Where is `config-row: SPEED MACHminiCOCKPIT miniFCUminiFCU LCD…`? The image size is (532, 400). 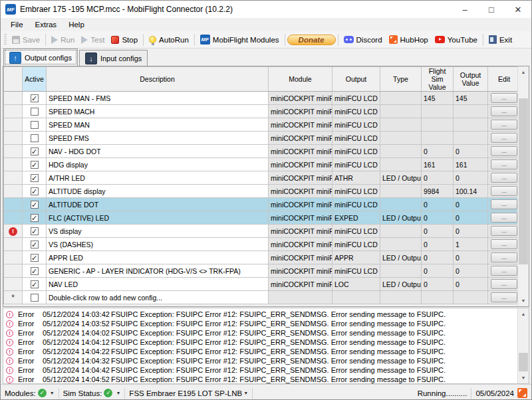 config-row: SPEED MACHminiCOCKPIT miniFCUminiFCU LCD… is located at coordinates (262, 112).